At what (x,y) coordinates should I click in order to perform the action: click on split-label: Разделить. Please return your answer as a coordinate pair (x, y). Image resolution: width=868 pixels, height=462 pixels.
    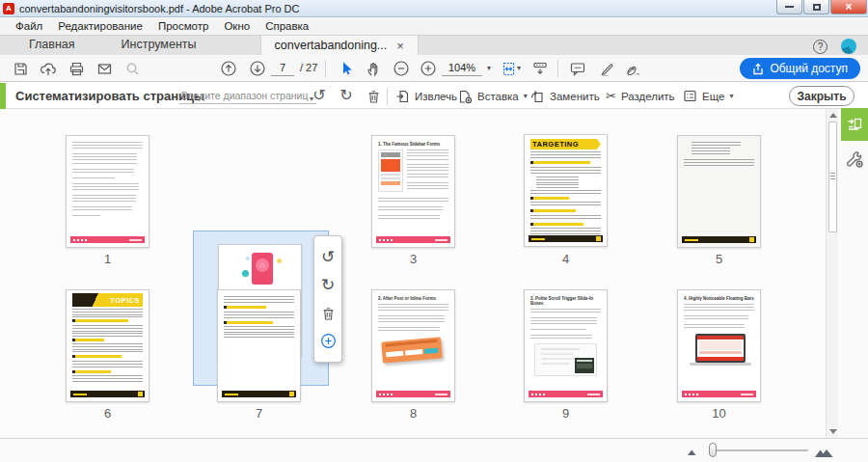
    Looking at the image, I should click on (648, 96).